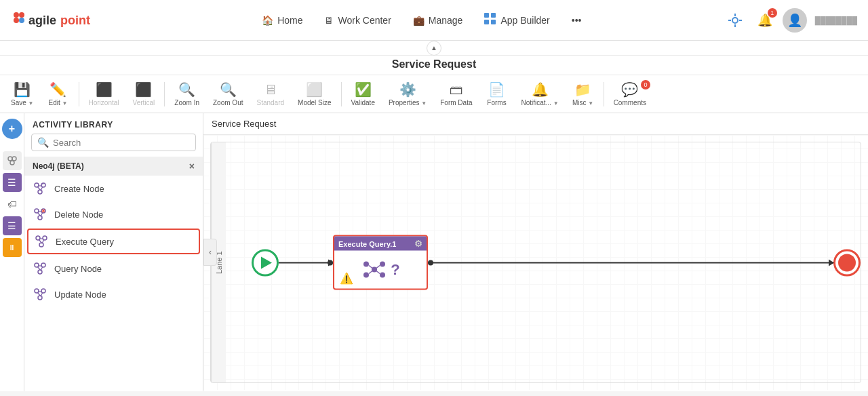 The height and width of the screenshot is (396, 868). Describe the element at coordinates (114, 294) in the screenshot. I see `update-node-item: Update Node` at that location.